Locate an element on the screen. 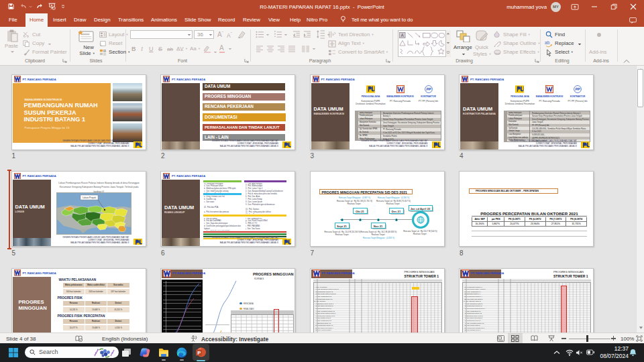  svg-text: P is located at coordinates (199, 353).